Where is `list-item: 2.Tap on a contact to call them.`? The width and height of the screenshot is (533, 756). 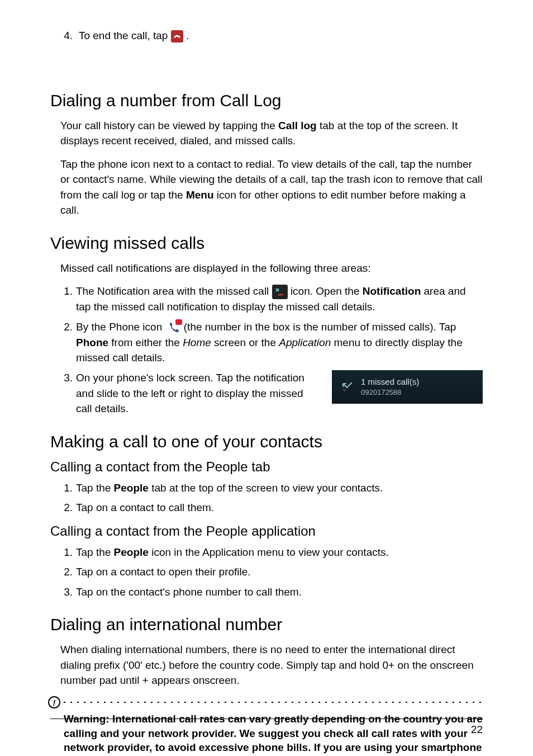 list-item: 2.Tap on a contact to call them. is located at coordinates (272, 508).